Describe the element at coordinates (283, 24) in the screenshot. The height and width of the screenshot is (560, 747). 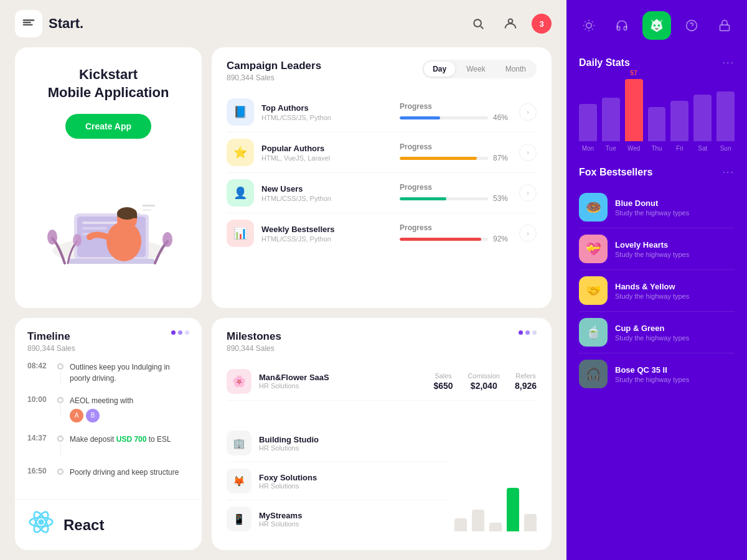
I see `navbar: Start. 3` at that location.